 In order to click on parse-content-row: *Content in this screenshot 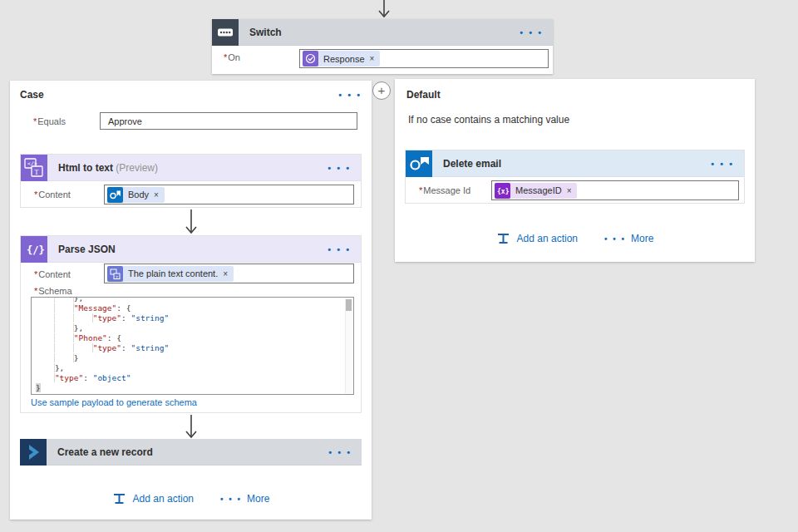, I will do `click(52, 274)`.